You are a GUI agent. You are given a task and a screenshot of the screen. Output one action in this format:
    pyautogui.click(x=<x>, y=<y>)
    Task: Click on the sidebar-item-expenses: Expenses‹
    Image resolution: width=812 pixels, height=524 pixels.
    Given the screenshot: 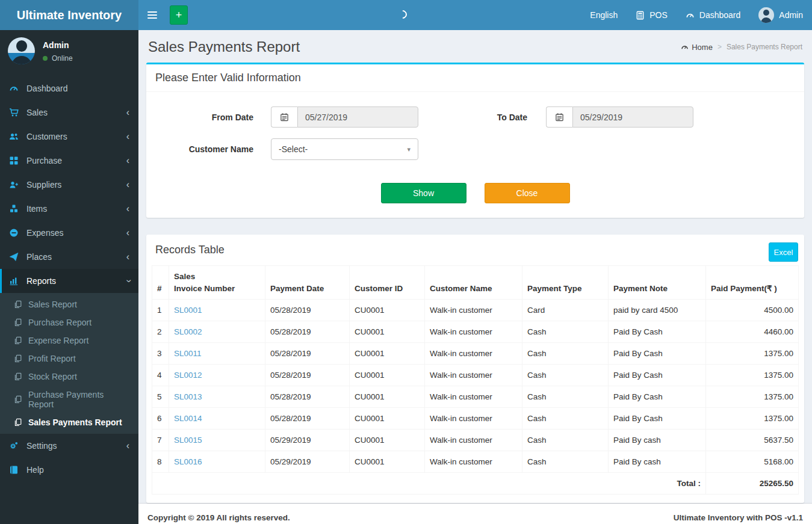 What is the action you would take?
    pyautogui.click(x=69, y=233)
    